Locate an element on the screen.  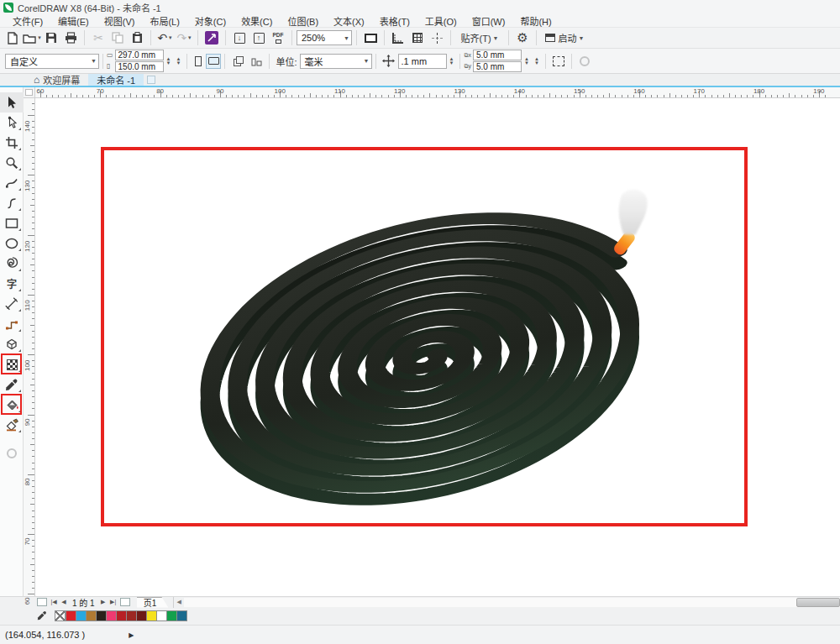
undo-button: ↶▾ is located at coordinates (165, 38).